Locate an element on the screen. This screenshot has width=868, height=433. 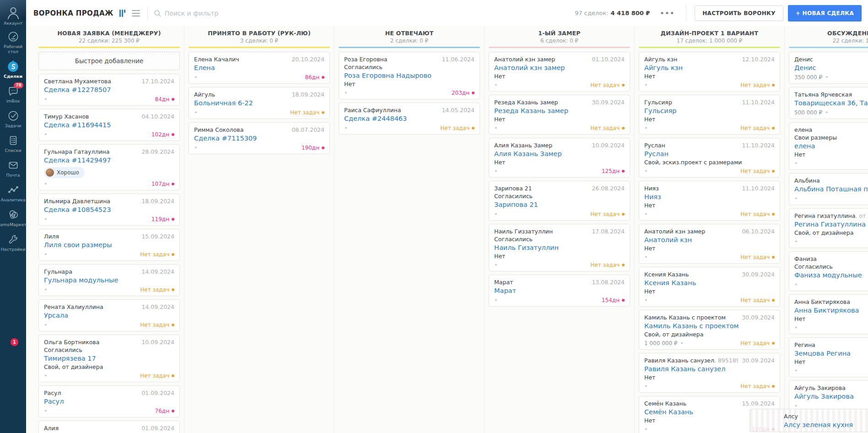
deal-task-status: 84дн is located at coordinates (165, 99).